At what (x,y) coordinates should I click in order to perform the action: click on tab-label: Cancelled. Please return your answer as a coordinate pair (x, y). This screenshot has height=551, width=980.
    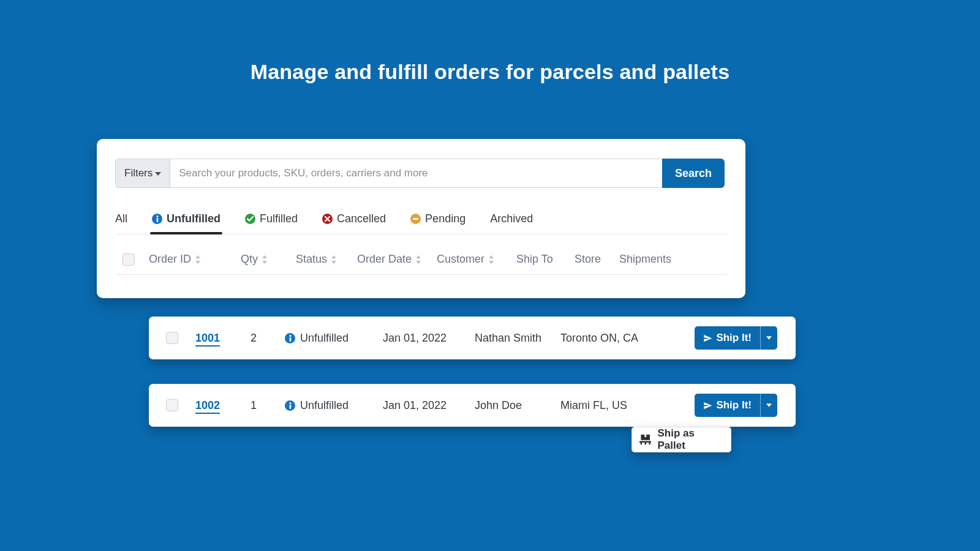
    Looking at the image, I should click on (361, 219).